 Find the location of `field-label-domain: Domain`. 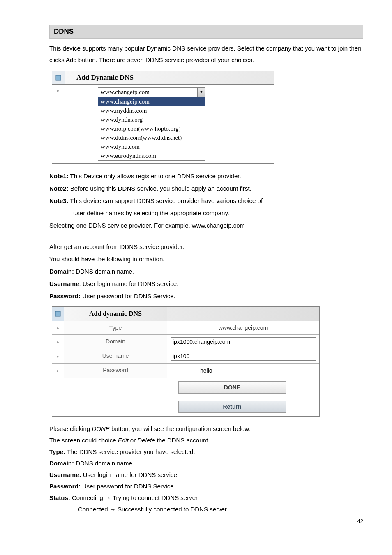

field-label-domain: Domain is located at coordinates (116, 342).